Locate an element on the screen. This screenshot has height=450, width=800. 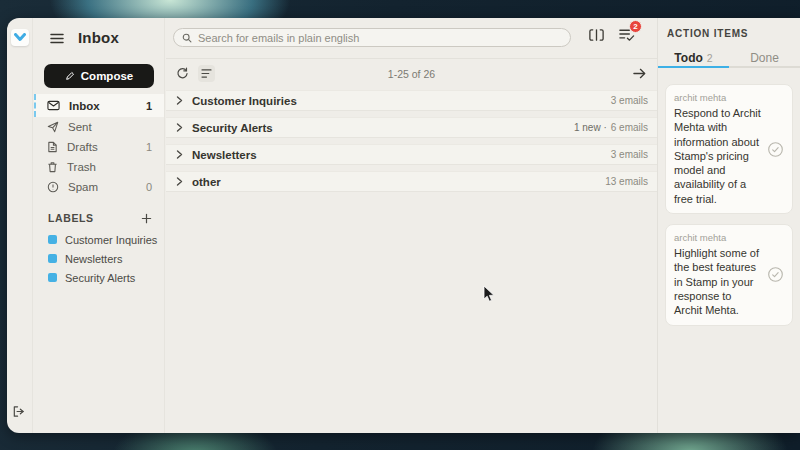
group-meta: 13 emails is located at coordinates (624, 182).